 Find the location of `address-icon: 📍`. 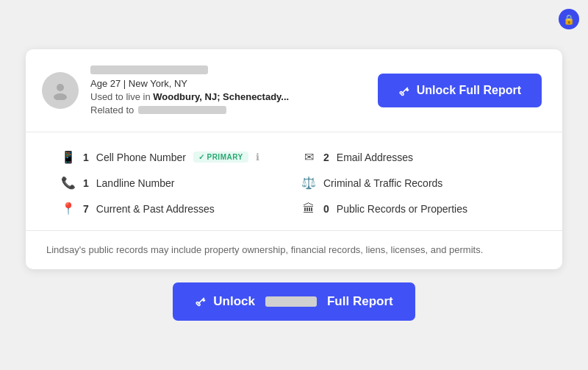

address-icon: 📍 is located at coordinates (68, 209).